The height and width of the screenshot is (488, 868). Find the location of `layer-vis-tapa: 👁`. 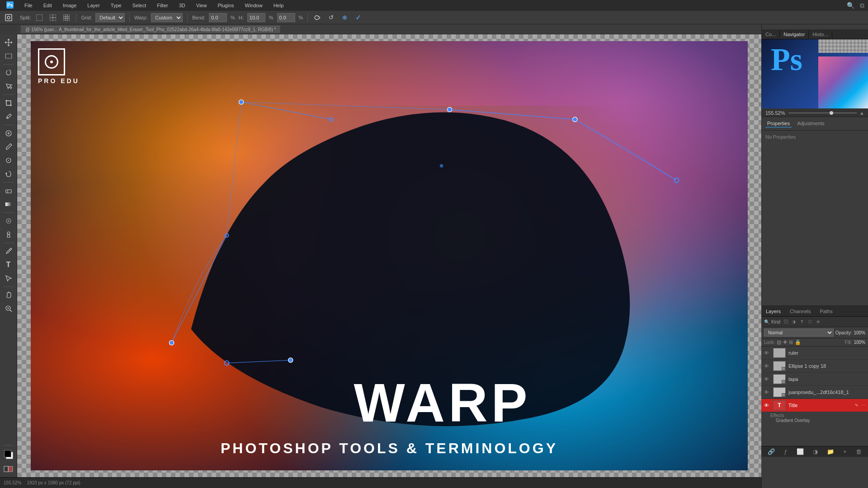

layer-vis-tapa: 👁 is located at coordinates (767, 379).